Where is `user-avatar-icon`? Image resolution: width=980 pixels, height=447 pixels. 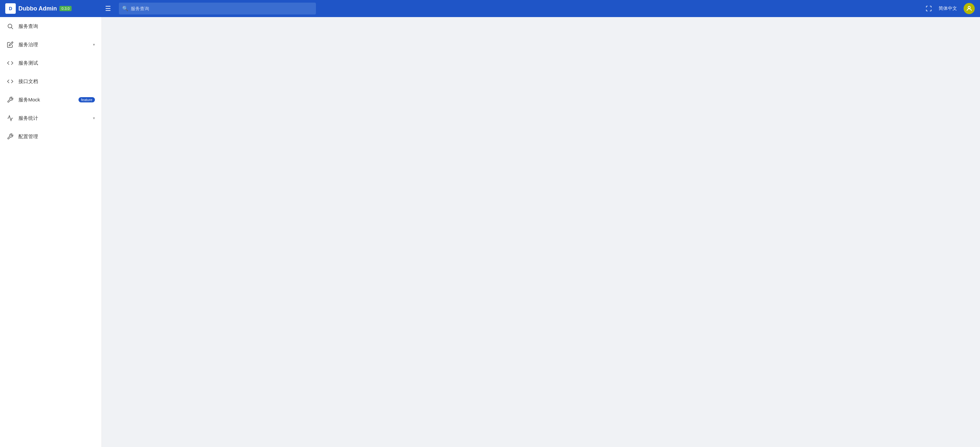 user-avatar-icon is located at coordinates (969, 8).